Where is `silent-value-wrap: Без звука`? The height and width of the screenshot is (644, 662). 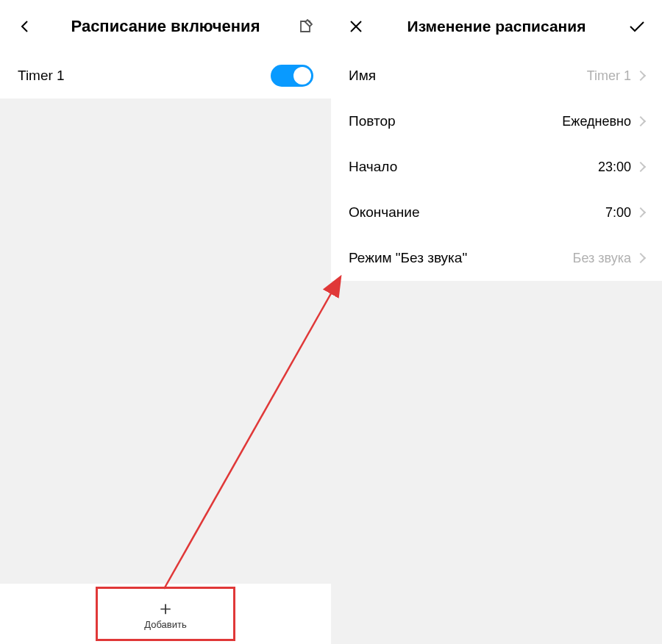 silent-value-wrap: Без звука is located at coordinates (609, 259).